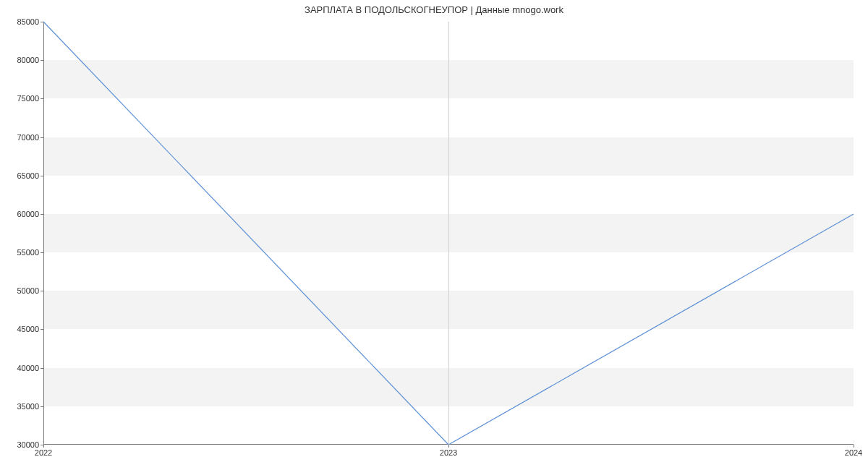 The image size is (868, 470). What do you see at coordinates (20, 406) in the screenshot?
I see `y-tick-label: 35000` at bounding box center [20, 406].